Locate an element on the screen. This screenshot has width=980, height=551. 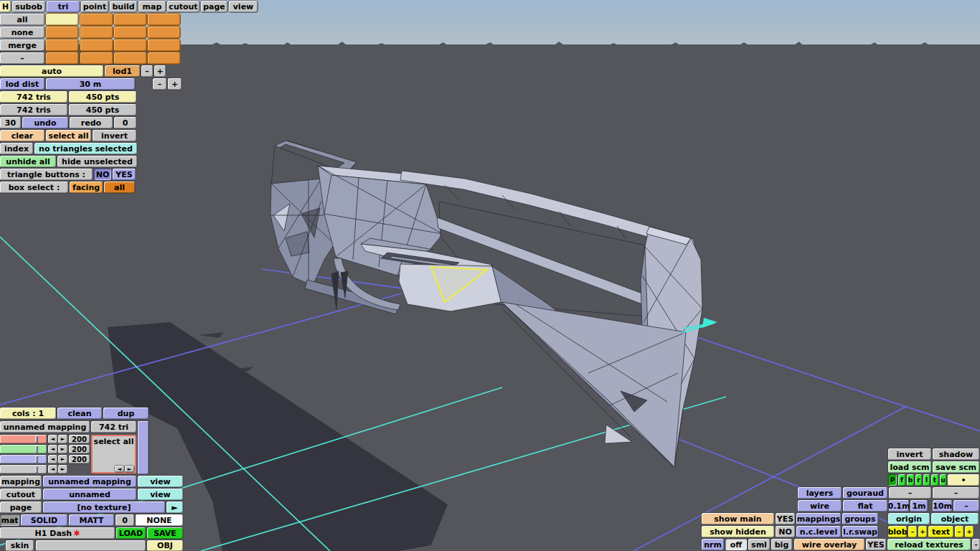
channel-slider-red-left-arrow: ◄ is located at coordinates (53, 439).